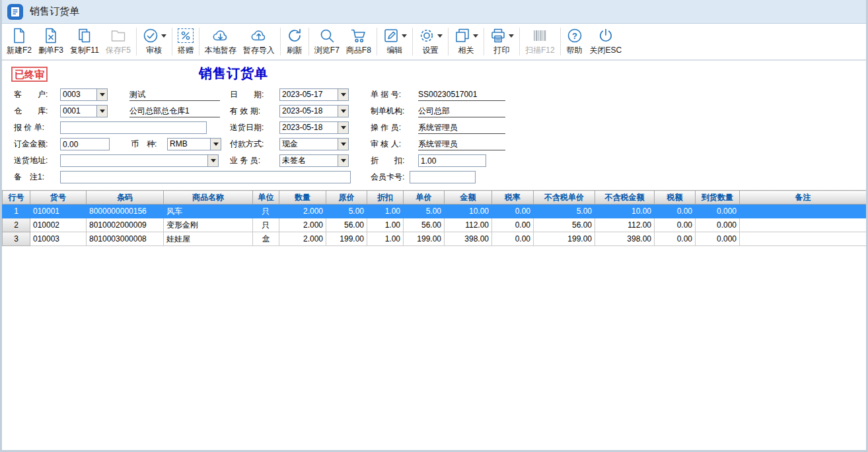  I want to click on table-row: 30100038010003000008娃娃屋盒2.000199.001.001…, so click(435, 239).